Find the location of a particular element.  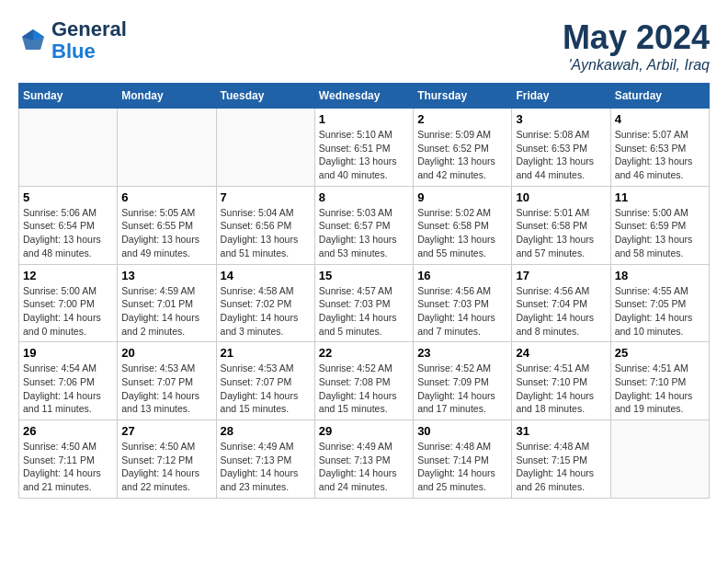

day-info: Sunrise: 5:09 AM Sunset: 6:52 PM Dayligh… is located at coordinates (462, 155).